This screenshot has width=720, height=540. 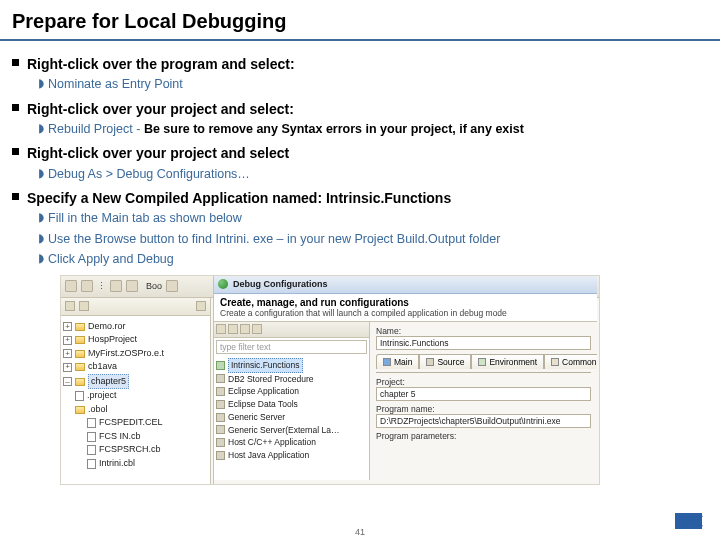 I want to click on delete-icon, so click(x=245, y=329).